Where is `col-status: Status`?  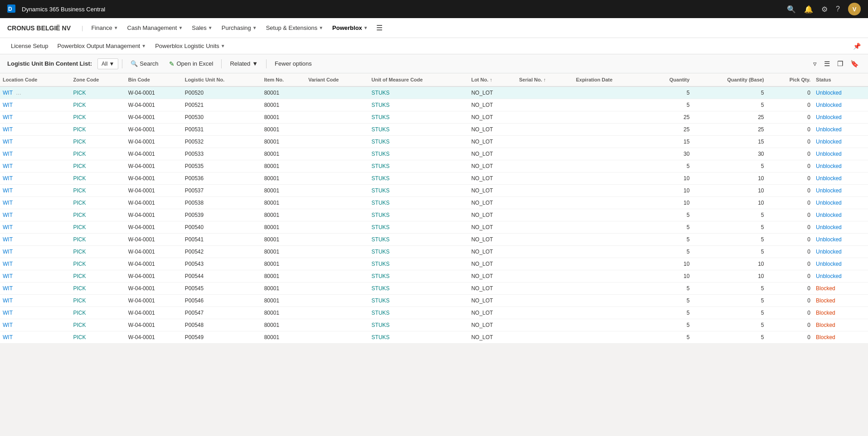 col-status: Status is located at coordinates (840, 80).